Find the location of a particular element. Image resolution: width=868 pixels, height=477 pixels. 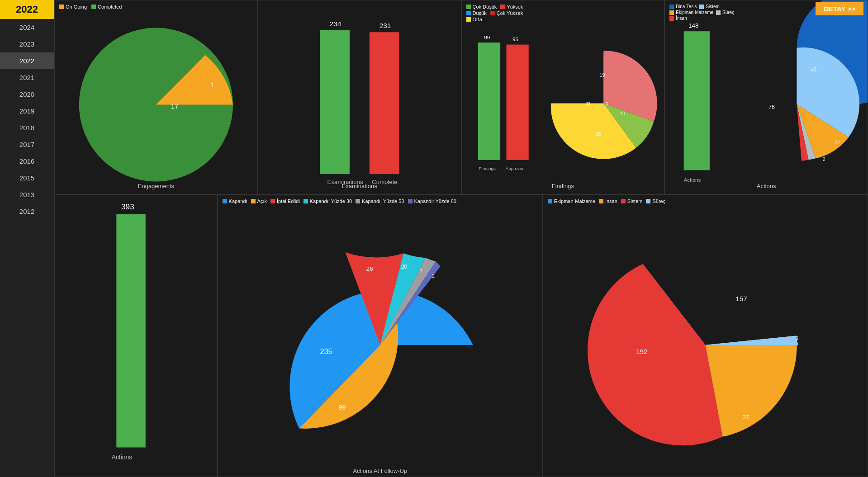

ongoing-dot is located at coordinates (62, 7).